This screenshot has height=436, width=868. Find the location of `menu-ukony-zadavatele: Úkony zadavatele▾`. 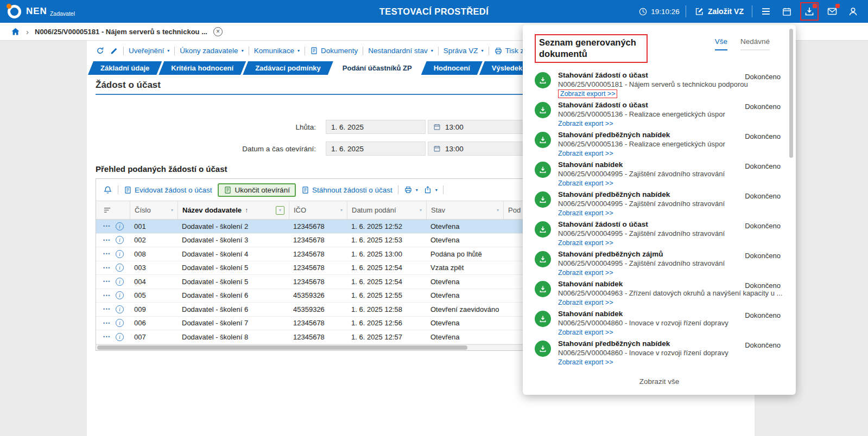

menu-ukony-zadavatele: Úkony zadavatele▾ is located at coordinates (212, 51).